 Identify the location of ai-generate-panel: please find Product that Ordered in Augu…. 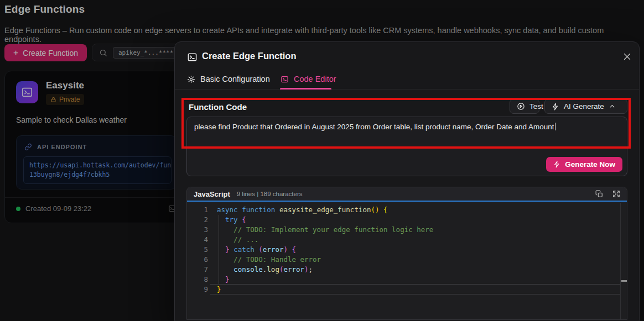
(407, 146).